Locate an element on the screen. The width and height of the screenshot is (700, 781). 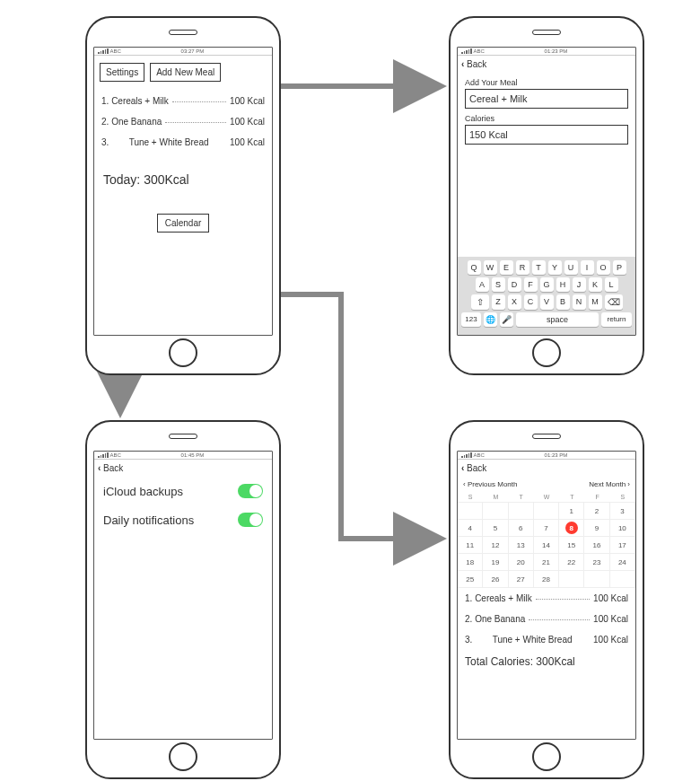
carrier-label: ABC is located at coordinates (473, 455).